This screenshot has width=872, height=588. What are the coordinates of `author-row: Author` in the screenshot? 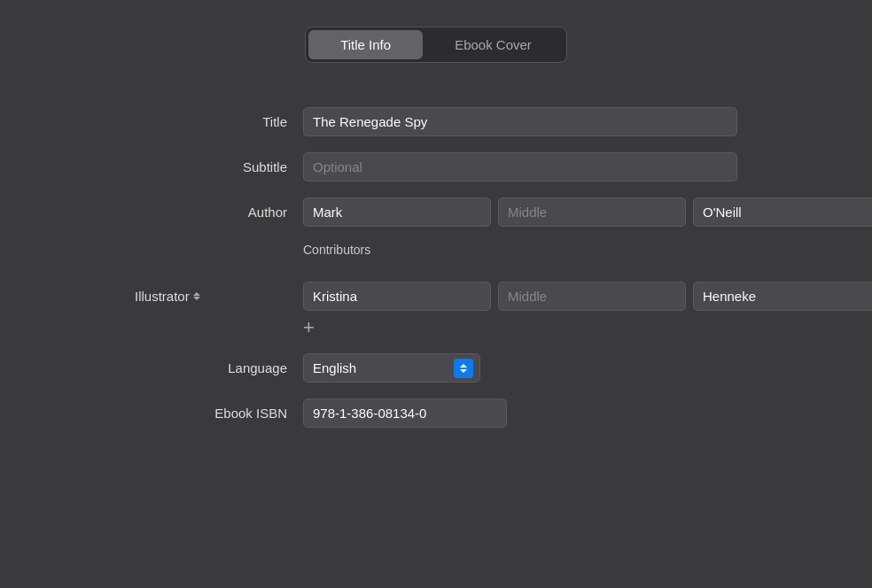 It's located at (436, 213).